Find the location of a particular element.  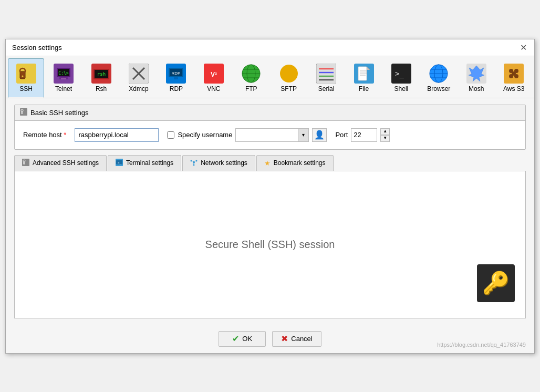

protocol-ssh-label: SSH is located at coordinates (26, 89).